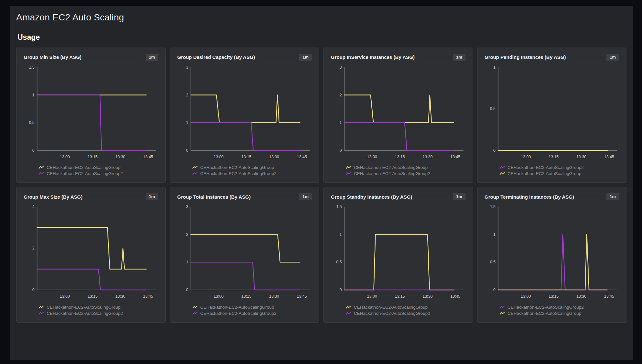  Describe the element at coordinates (91, 252) in the screenshot. I see `line-chart-svg: 02413:0013:1513:3013:45` at that location.